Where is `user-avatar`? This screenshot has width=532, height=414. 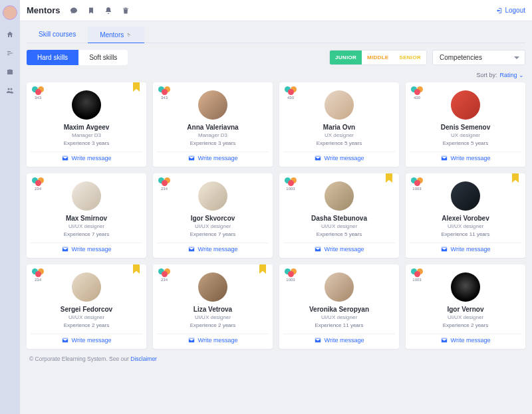 user-avatar is located at coordinates (10, 13).